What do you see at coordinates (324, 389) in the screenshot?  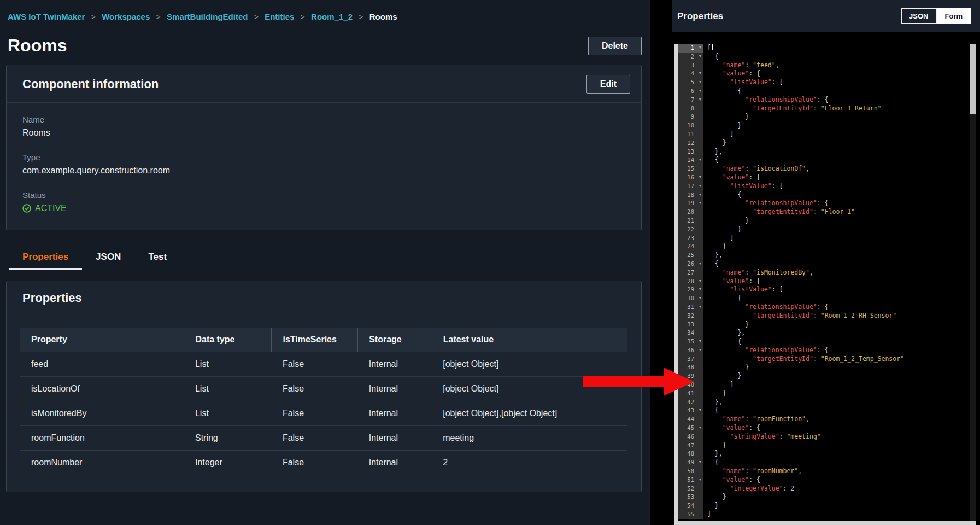 I see `table-row: isLocationOfListFalseInternal[object Obj…` at bounding box center [324, 389].